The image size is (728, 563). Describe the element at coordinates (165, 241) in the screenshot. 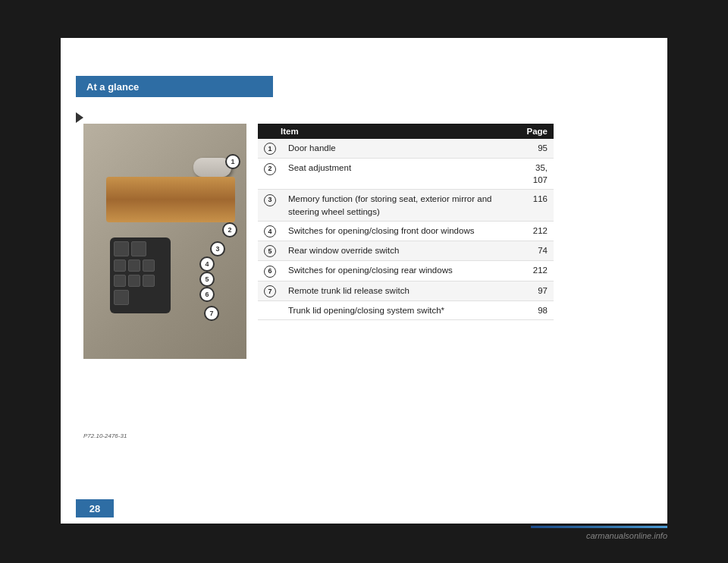

I see `door-image-container: 1 2 3 4 5 6 7` at that location.